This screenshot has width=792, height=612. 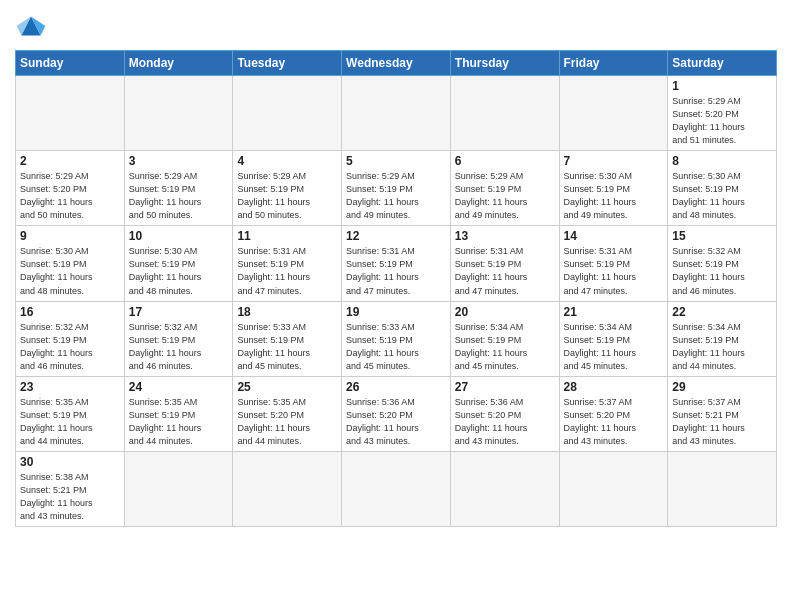 What do you see at coordinates (396, 387) in the screenshot?
I see `day-number: 26` at bounding box center [396, 387].